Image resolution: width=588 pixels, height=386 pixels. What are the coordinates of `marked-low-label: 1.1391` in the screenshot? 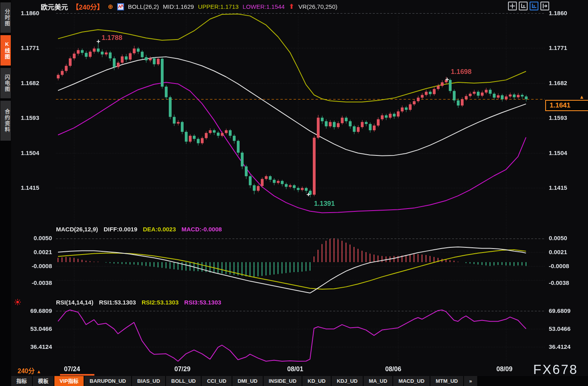 It's located at (324, 204).